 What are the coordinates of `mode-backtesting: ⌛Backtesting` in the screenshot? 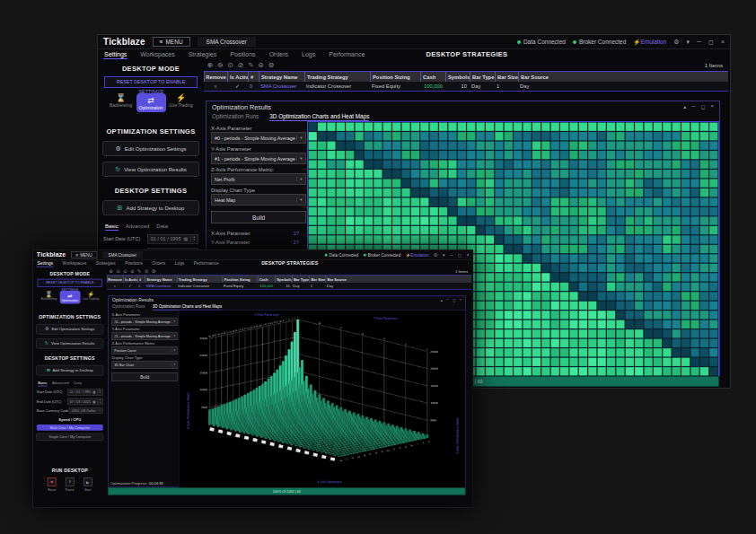 It's located at (48, 296).